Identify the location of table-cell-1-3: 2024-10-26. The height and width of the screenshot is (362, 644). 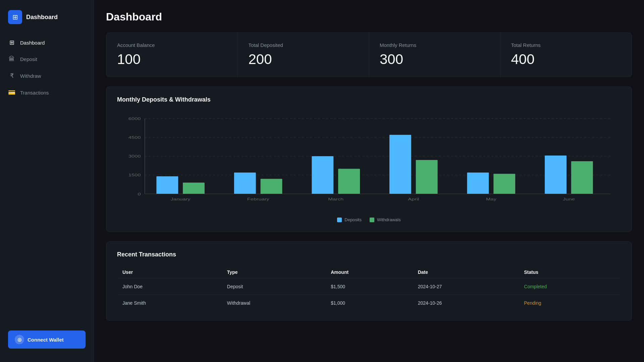
(466, 303).